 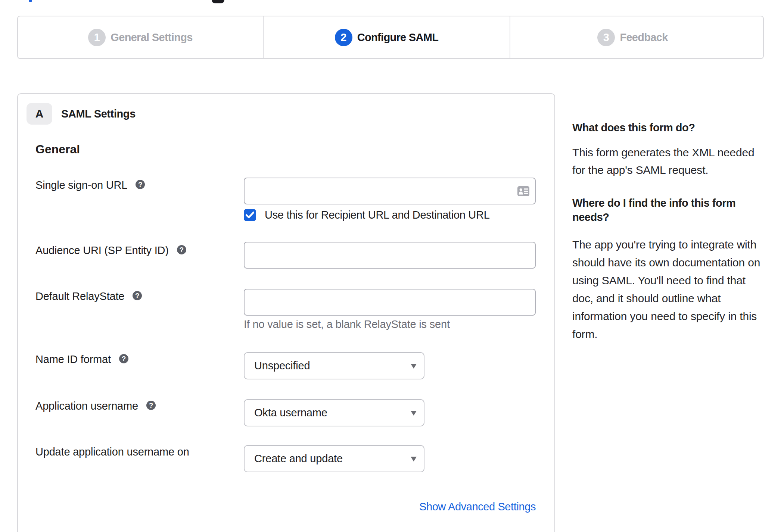 What do you see at coordinates (97, 37) in the screenshot?
I see `step-1-circle: 1` at bounding box center [97, 37].